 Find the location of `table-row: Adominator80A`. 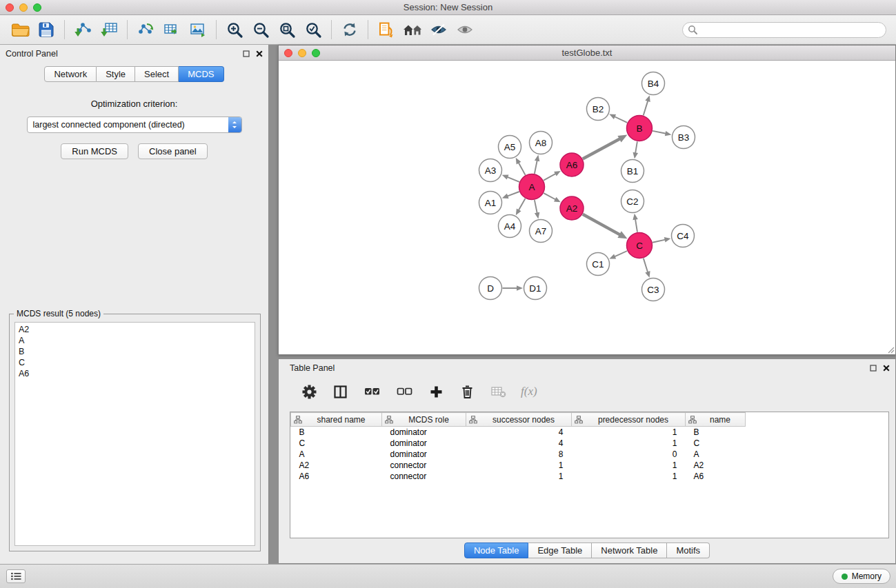

table-row: Adominator80A is located at coordinates (590, 454).